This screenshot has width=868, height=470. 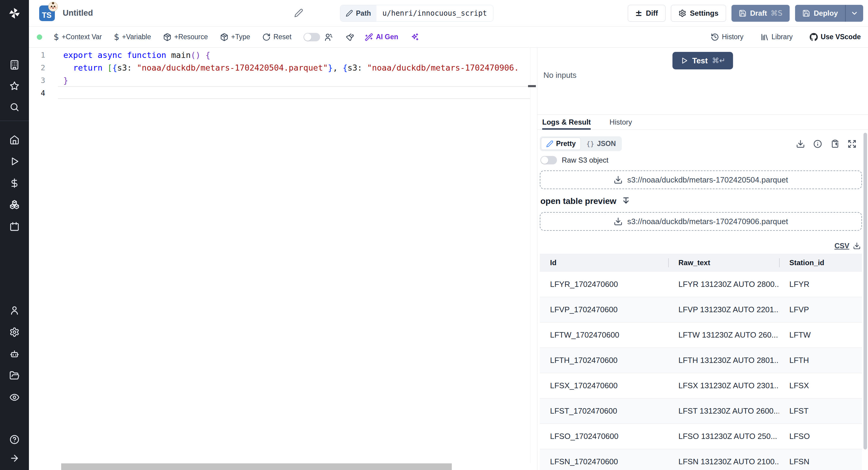 I want to click on refresh-icon, so click(x=266, y=37).